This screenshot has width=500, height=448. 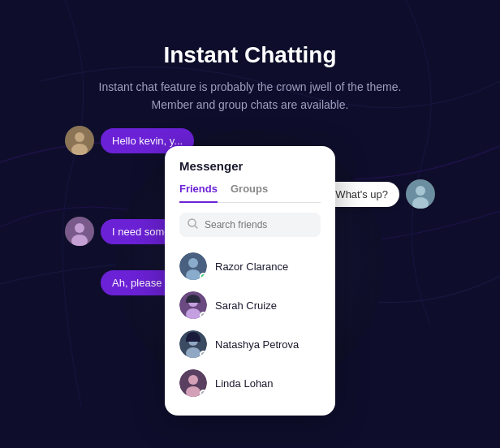 What do you see at coordinates (250, 166) in the screenshot?
I see `messenger-title: Messenger` at bounding box center [250, 166].